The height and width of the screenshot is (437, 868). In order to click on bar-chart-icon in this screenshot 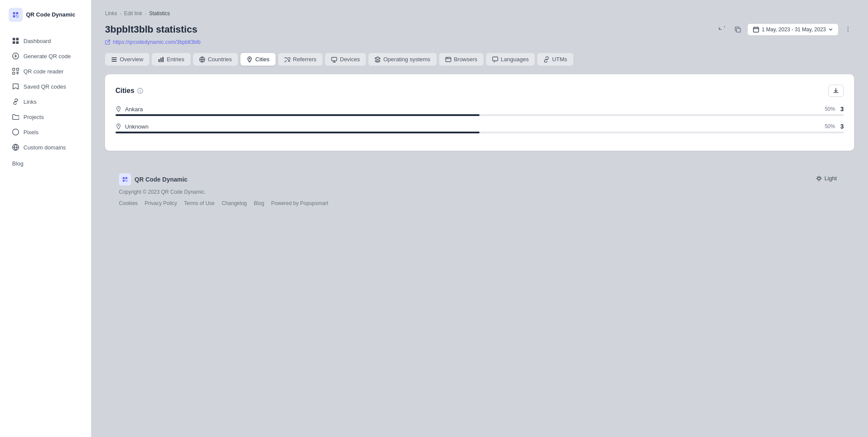, I will do `click(161, 60)`.